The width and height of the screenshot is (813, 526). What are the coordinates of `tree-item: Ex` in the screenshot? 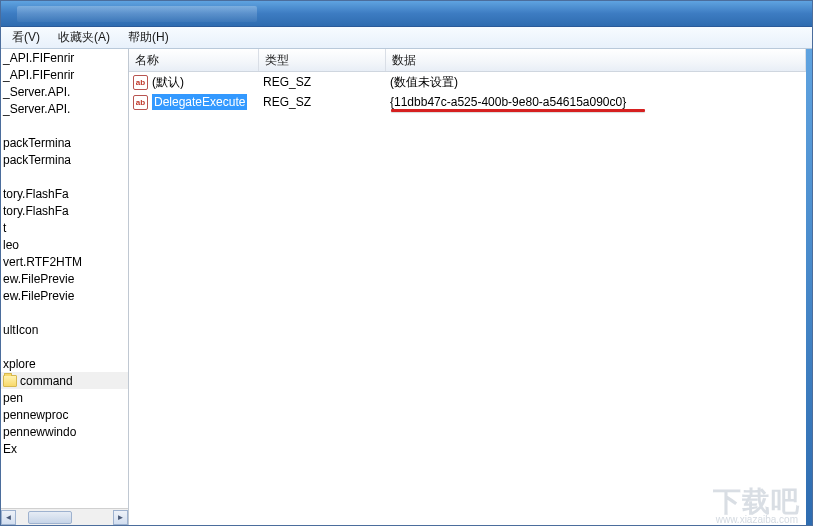 It's located at (64, 448).